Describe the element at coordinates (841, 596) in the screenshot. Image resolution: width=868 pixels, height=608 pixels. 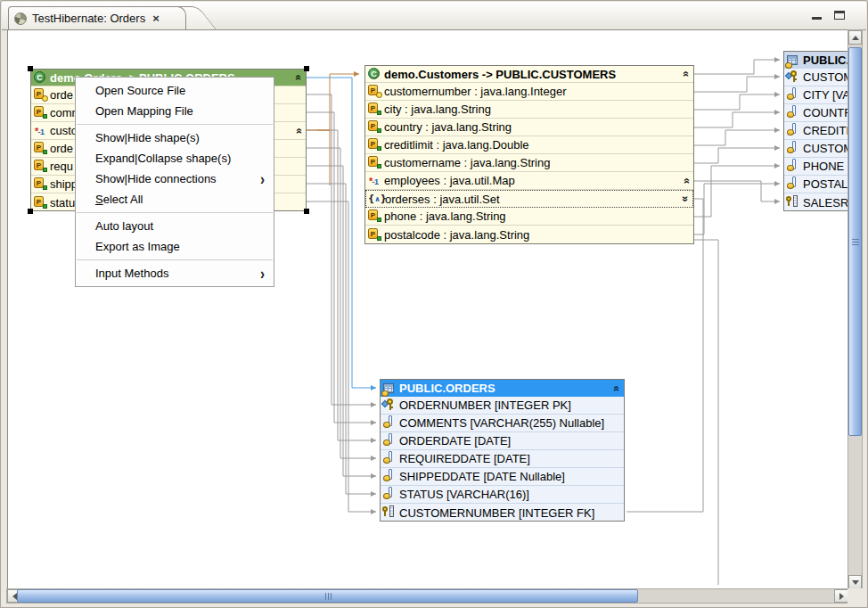
I see `scroll-right-button` at that location.